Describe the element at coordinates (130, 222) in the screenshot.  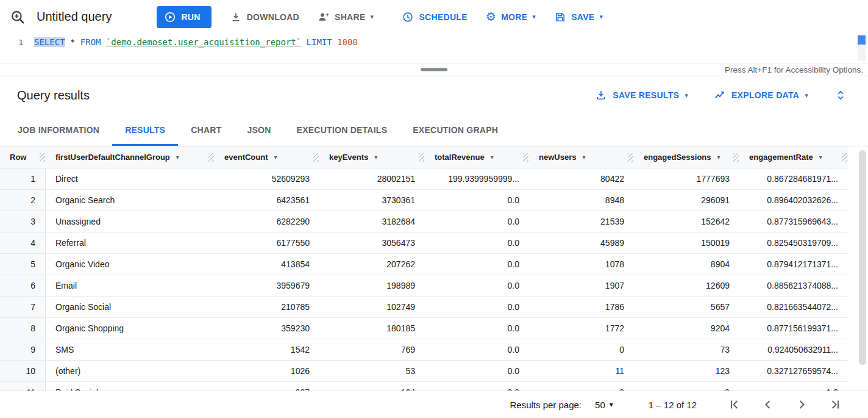
I see `table-cell: Unassigned` at that location.